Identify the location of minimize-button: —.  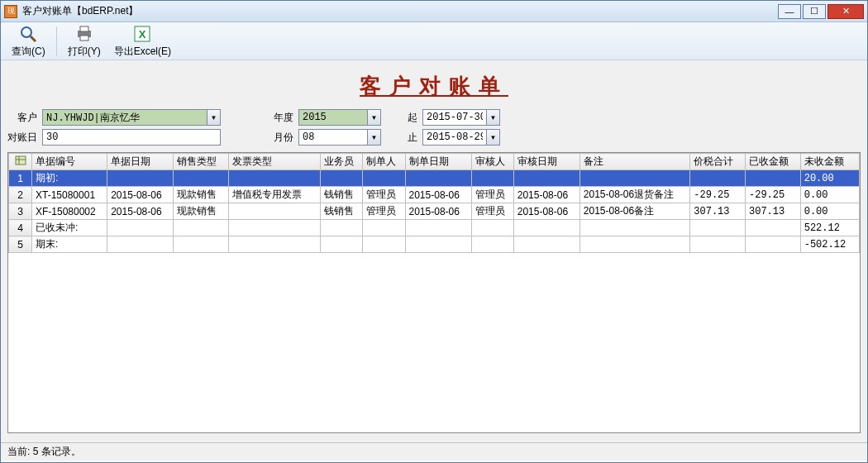
(789, 12).